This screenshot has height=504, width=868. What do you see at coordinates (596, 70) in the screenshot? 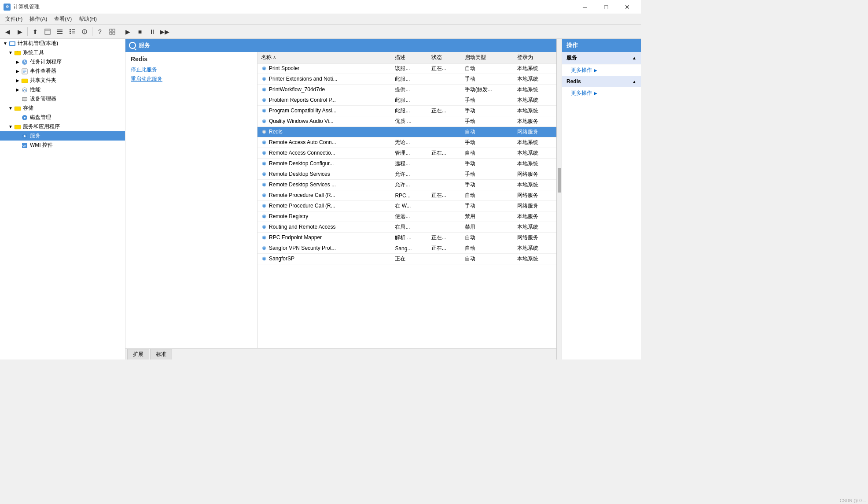
I see `ops-more-services-arrow: ▶` at bounding box center [596, 70].